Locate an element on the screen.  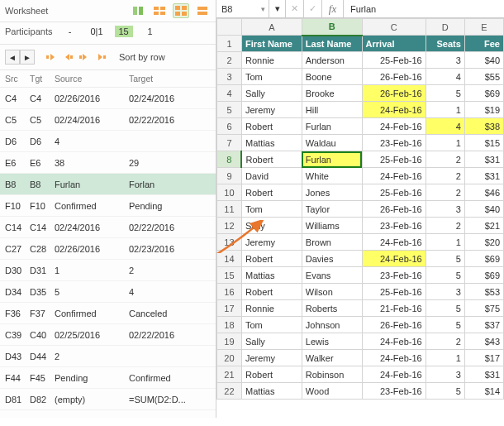
cell: Anderson is located at coordinates (332, 60).